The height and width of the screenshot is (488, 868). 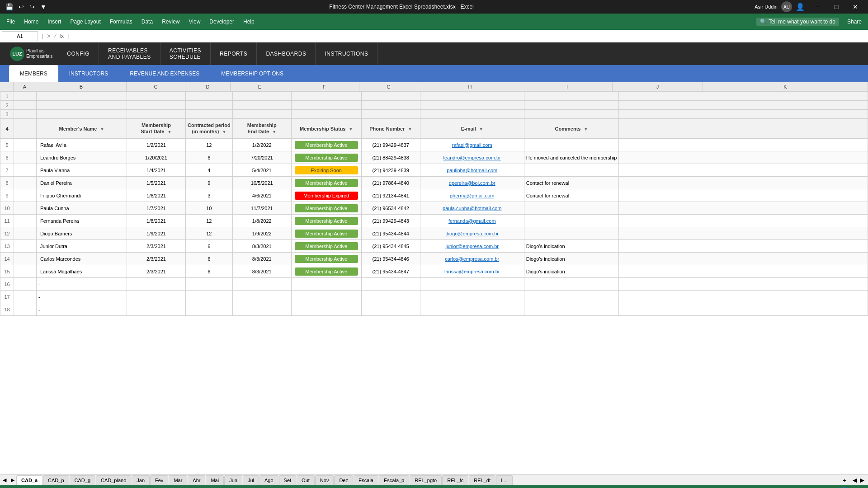 I want to click on sheet-tab-CAD_p: CAD_p, so click(x=56, y=480).